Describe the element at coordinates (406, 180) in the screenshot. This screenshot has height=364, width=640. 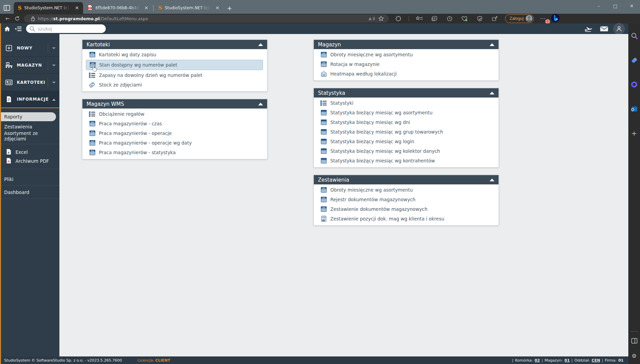
I see `panel-header: Zestawienia` at that location.